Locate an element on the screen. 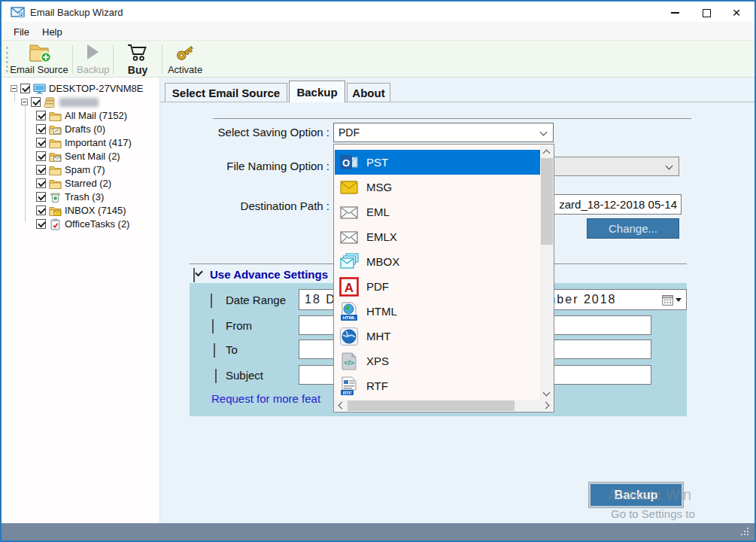 The height and width of the screenshot is (542, 756). email-source-button: Email Source is located at coordinates (39, 59).